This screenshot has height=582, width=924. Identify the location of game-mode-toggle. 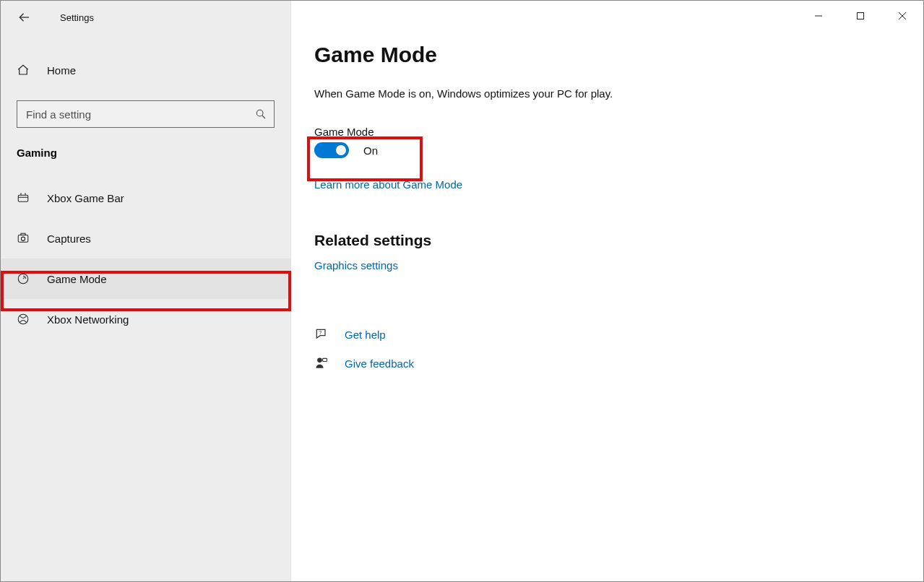
(332, 150).